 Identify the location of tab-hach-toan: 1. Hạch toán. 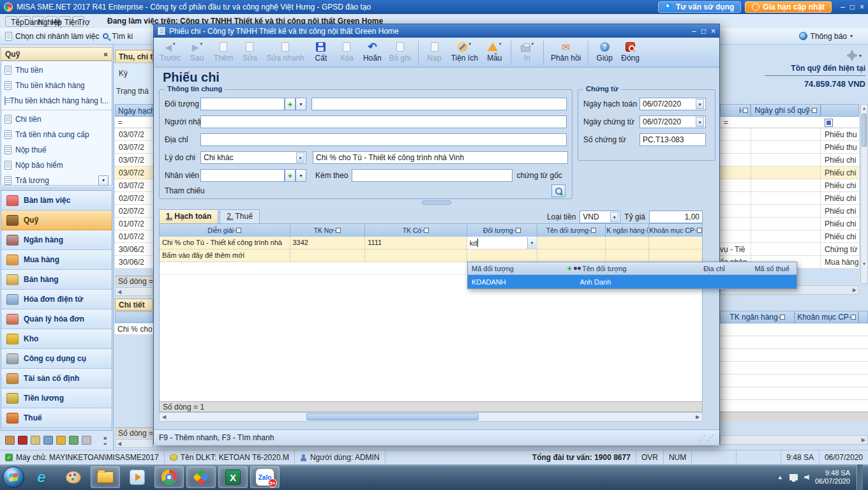
(189, 216).